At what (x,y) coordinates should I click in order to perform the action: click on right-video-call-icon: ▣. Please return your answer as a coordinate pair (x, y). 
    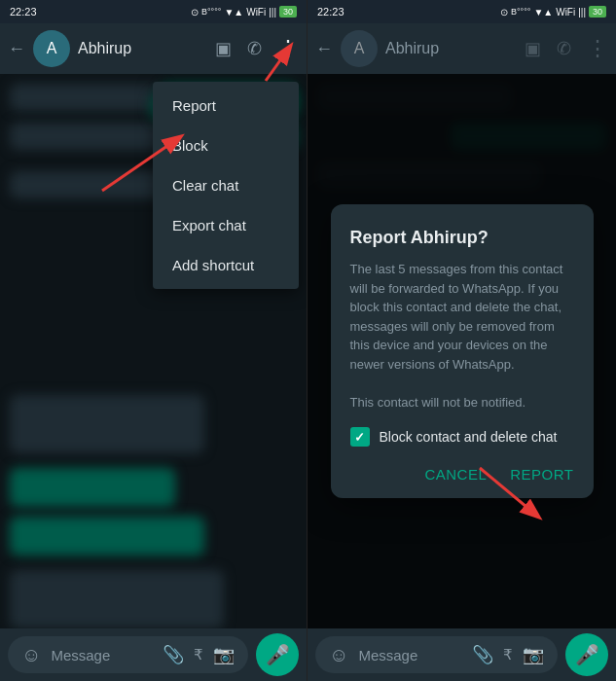
    Looking at the image, I should click on (533, 49).